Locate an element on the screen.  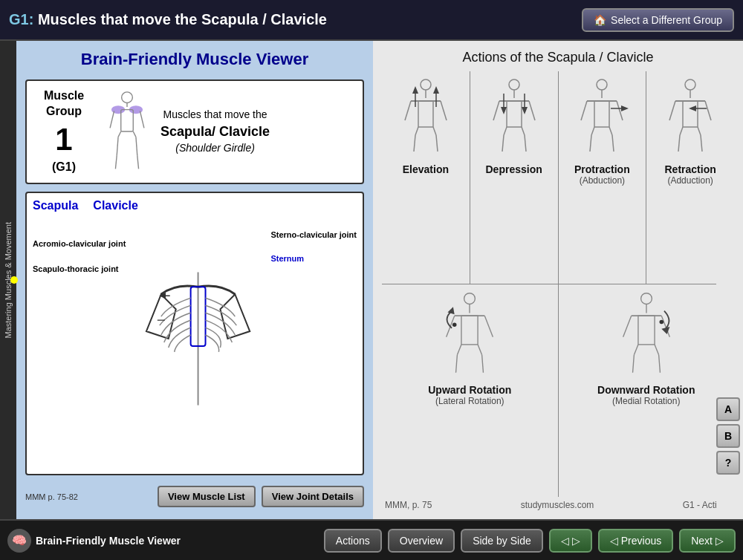
scapulothoracic-label: Scapulo-thoracic joint is located at coordinates (79, 269).